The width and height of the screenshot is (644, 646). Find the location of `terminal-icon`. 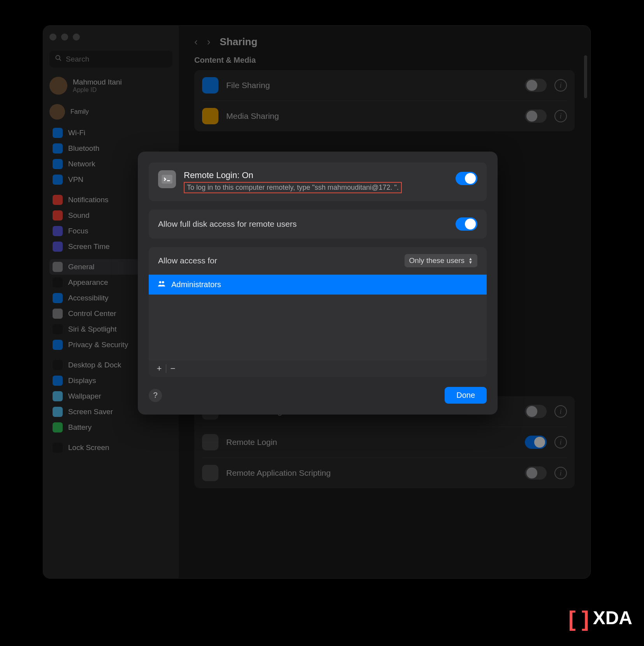

terminal-icon is located at coordinates (167, 179).